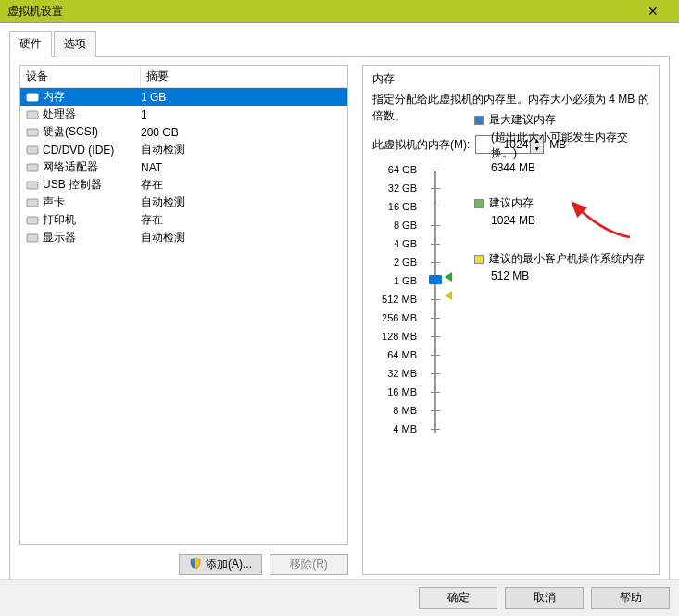 Image resolution: width=679 pixels, height=616 pixels. What do you see at coordinates (245, 76) in the screenshot?
I see `header-summary: 摘要` at bounding box center [245, 76].